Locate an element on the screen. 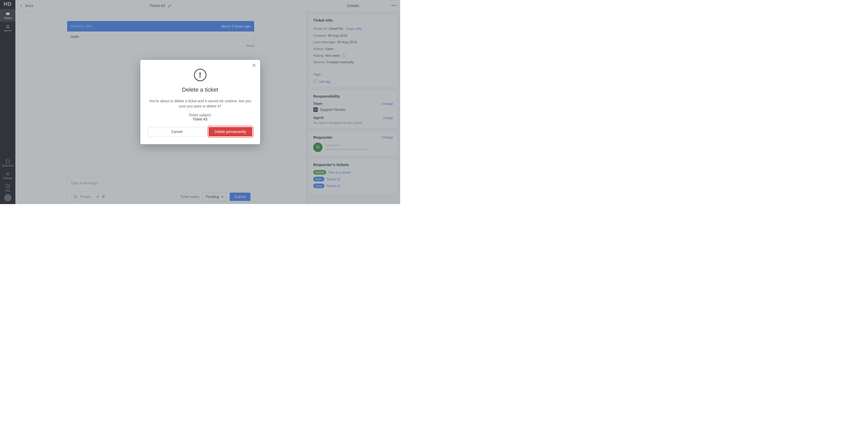 The width and height of the screenshot is (868, 443). modal-subject-label: Ticket subject: is located at coordinates (200, 115).